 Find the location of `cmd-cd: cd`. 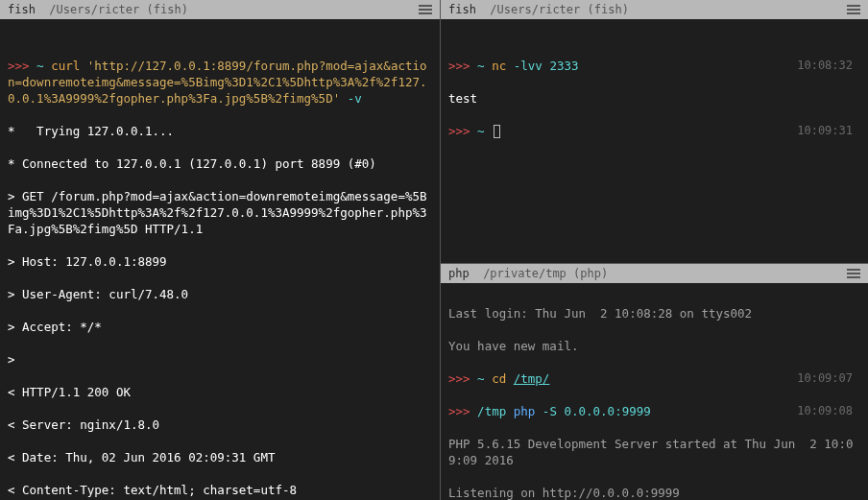

cmd-cd: cd is located at coordinates (499, 378).